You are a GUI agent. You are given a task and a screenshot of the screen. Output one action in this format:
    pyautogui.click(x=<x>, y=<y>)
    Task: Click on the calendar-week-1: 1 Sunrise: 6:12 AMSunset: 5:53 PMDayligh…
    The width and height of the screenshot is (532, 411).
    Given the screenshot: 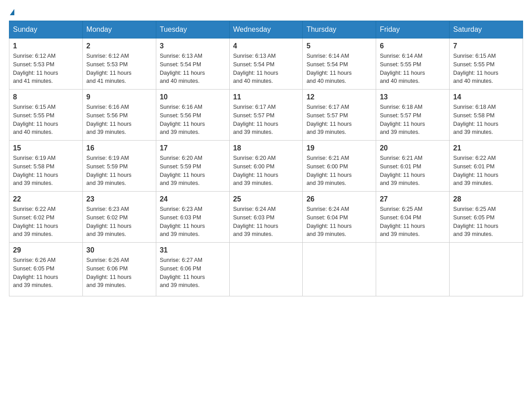 What is the action you would take?
    pyautogui.click(x=266, y=64)
    